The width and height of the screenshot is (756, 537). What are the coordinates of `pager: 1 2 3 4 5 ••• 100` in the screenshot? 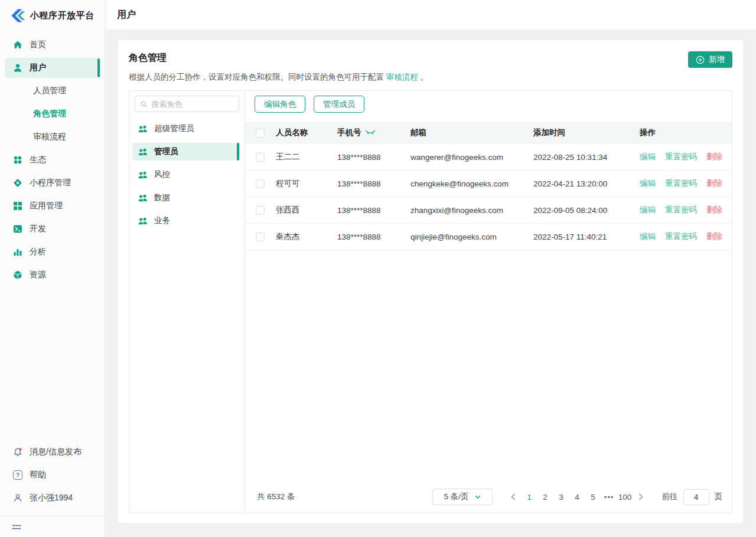 It's located at (578, 497).